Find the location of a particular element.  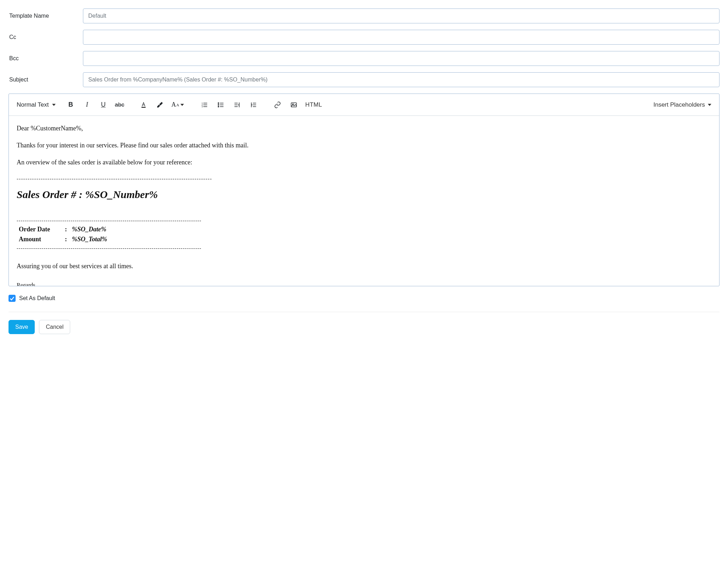

body-intro1: Thanks for your interest in our services… is located at coordinates (364, 146).